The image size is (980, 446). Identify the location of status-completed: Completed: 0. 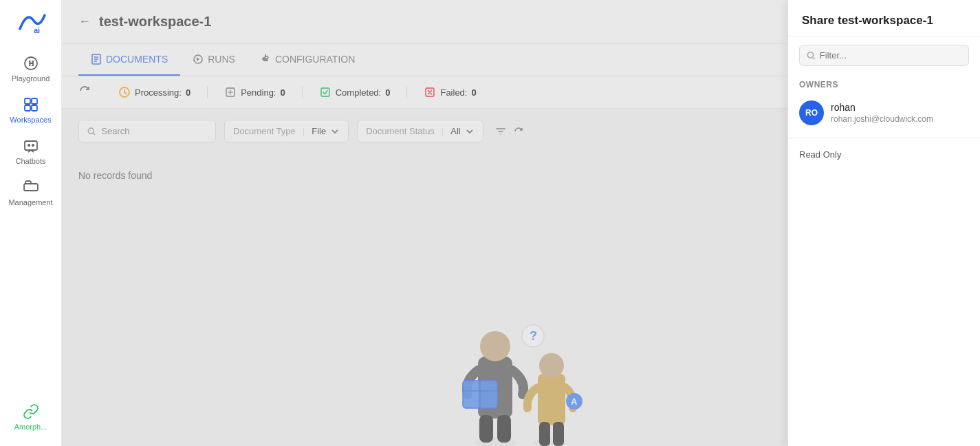
(355, 92).